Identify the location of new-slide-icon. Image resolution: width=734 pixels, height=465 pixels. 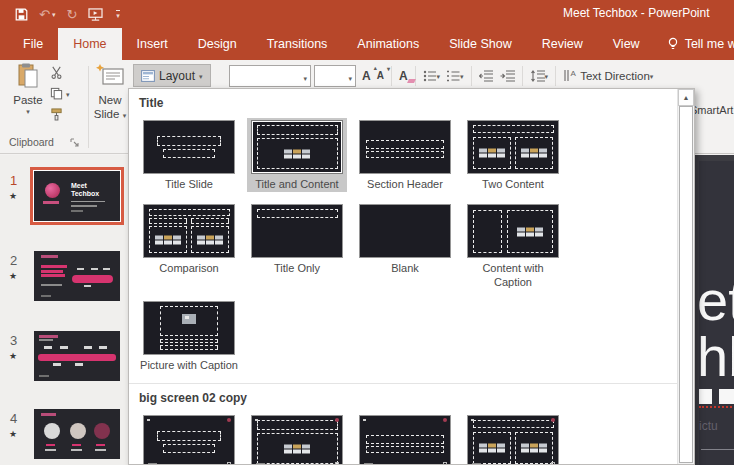
(110, 76).